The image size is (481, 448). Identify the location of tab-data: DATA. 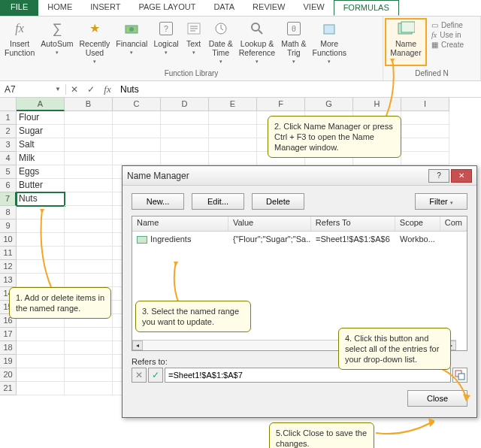
(224, 8).